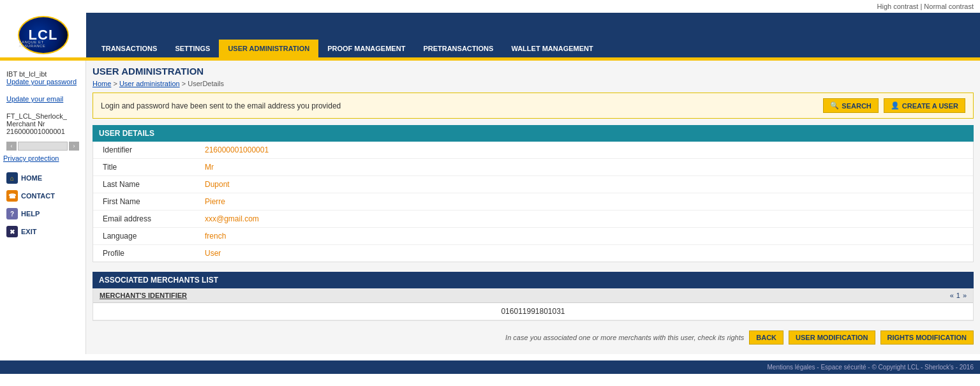 Image resolution: width=980 pixels, height=386 pixels. Describe the element at coordinates (102, 84) in the screenshot. I see `breadcrumb-home: Home` at that location.